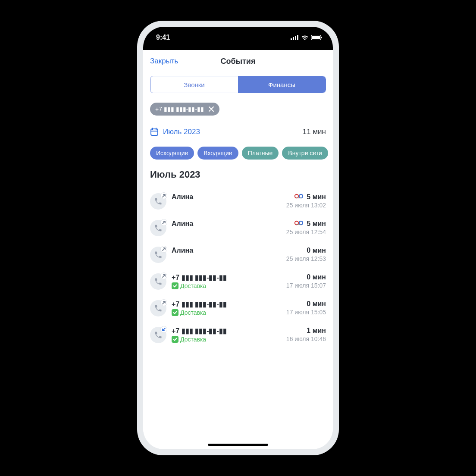  What do you see at coordinates (282, 85) in the screenshot?
I see `tab-finance: Финансы` at bounding box center [282, 85].